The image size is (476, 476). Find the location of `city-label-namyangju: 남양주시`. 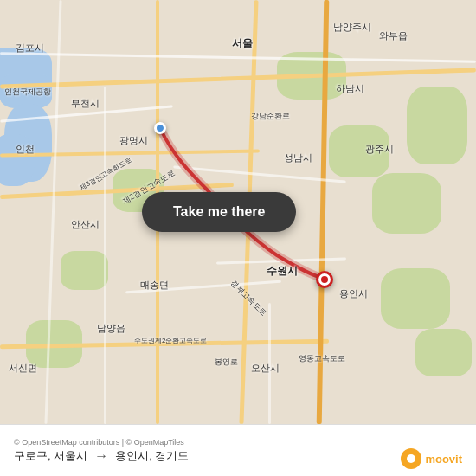

city-label-namyangju: 남양주시 is located at coordinates (352, 28).